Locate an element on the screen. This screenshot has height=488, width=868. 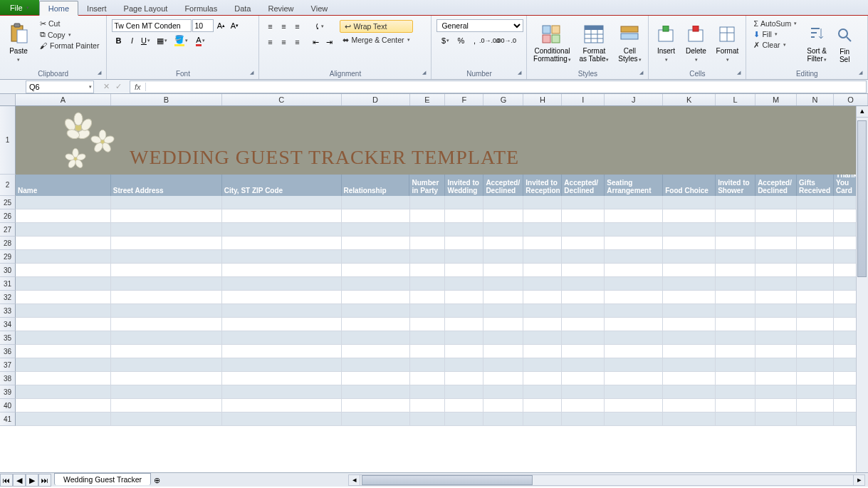
row-header: 41 is located at coordinates (8, 419).